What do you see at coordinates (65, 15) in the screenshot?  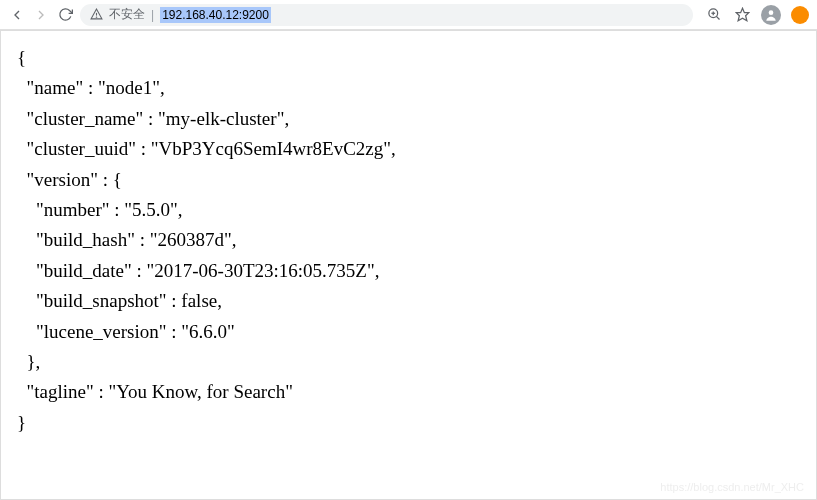 I see `reload-button` at bounding box center [65, 15].